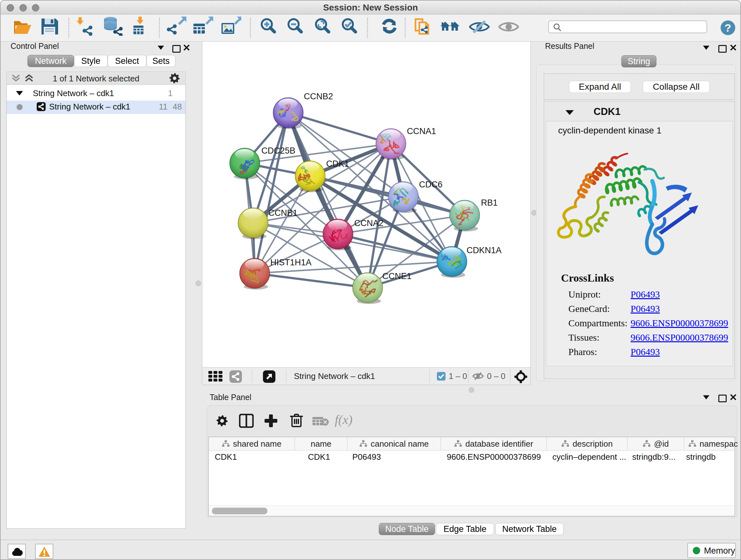 Image resolution: width=741 pixels, height=560 pixels. What do you see at coordinates (319, 97) in the screenshot?
I see `svg-text: CCNB2` at bounding box center [319, 97].